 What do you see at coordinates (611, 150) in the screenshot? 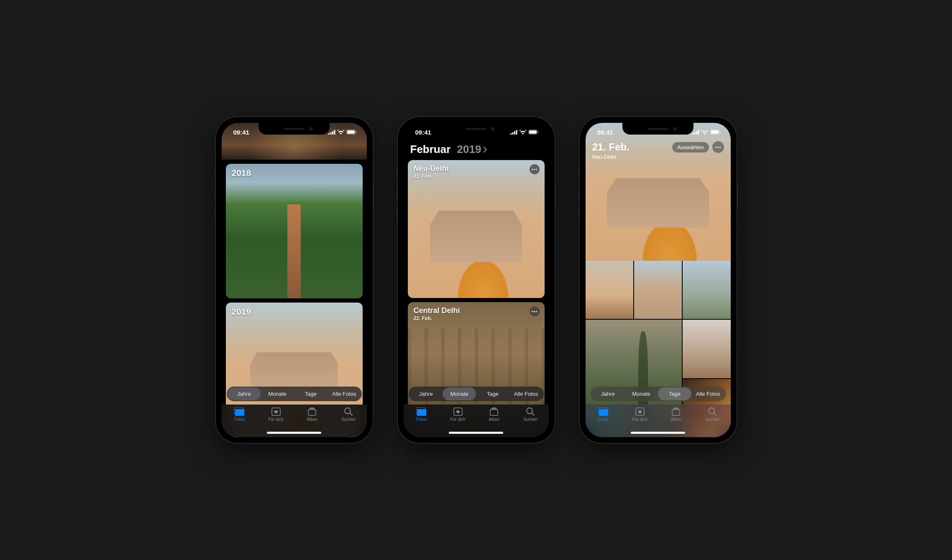
I see `days-header-info: 21. Feb. Neu-Delhi` at bounding box center [611, 150].